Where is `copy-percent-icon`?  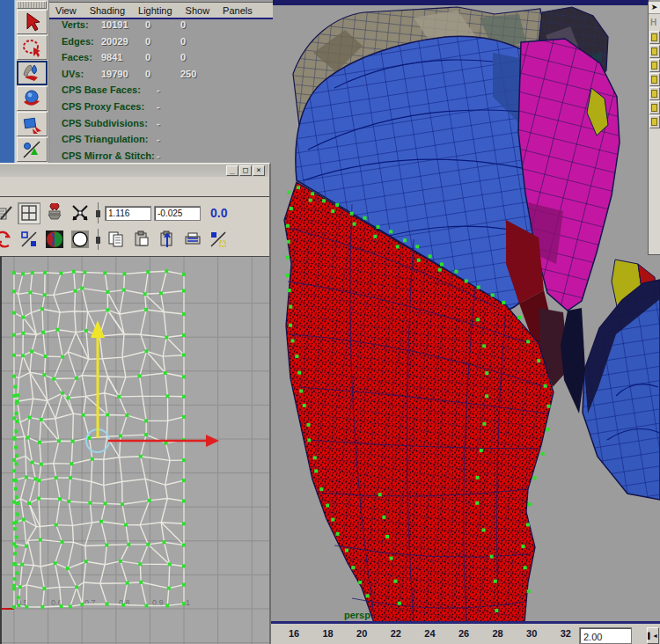
copy-percent-icon is located at coordinates (218, 239).